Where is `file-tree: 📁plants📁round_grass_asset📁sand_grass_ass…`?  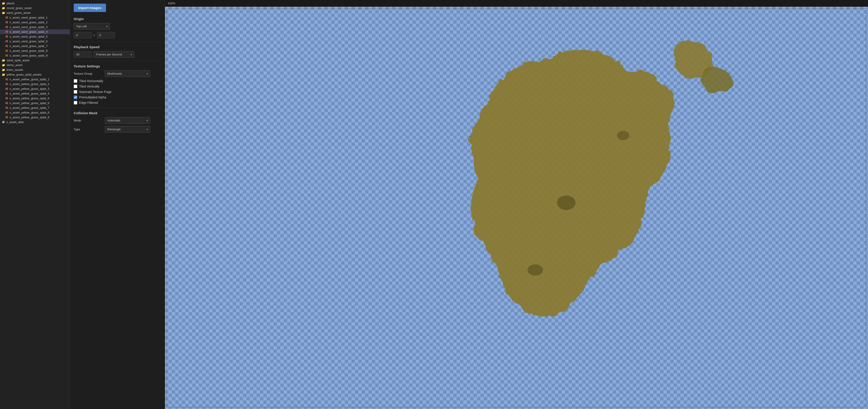 file-tree: 📁plants📁round_grass_asset📁sand_grass_ass… is located at coordinates (35, 204).